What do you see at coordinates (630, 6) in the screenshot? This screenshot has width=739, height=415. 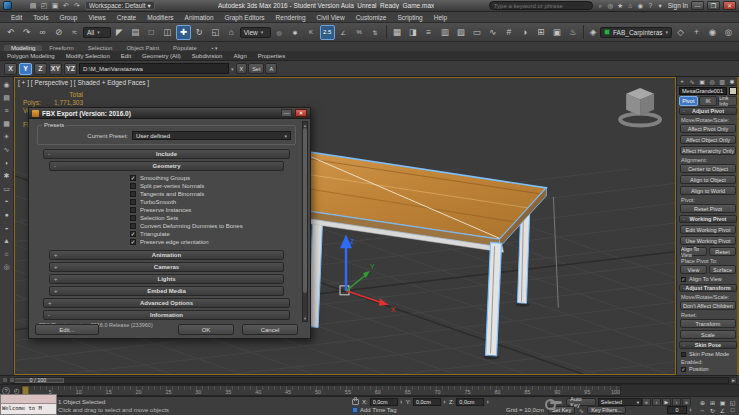 I see `home-icon: ⌂` at bounding box center [630, 6].